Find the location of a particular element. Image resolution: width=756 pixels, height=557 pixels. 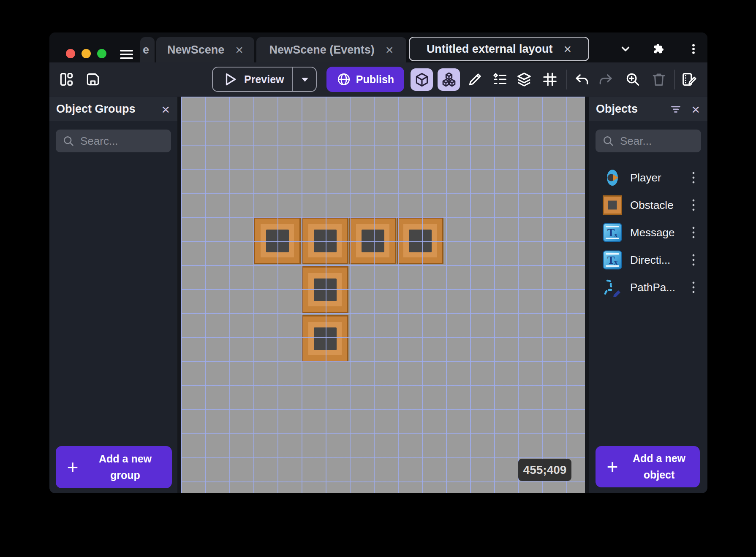

publish-label: Publish is located at coordinates (375, 79).